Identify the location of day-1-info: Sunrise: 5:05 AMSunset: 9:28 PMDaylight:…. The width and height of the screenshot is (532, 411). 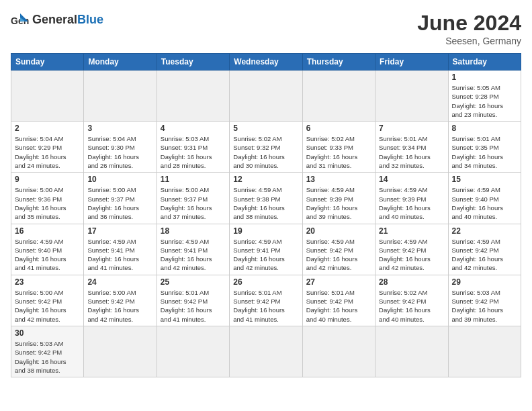
(485, 101).